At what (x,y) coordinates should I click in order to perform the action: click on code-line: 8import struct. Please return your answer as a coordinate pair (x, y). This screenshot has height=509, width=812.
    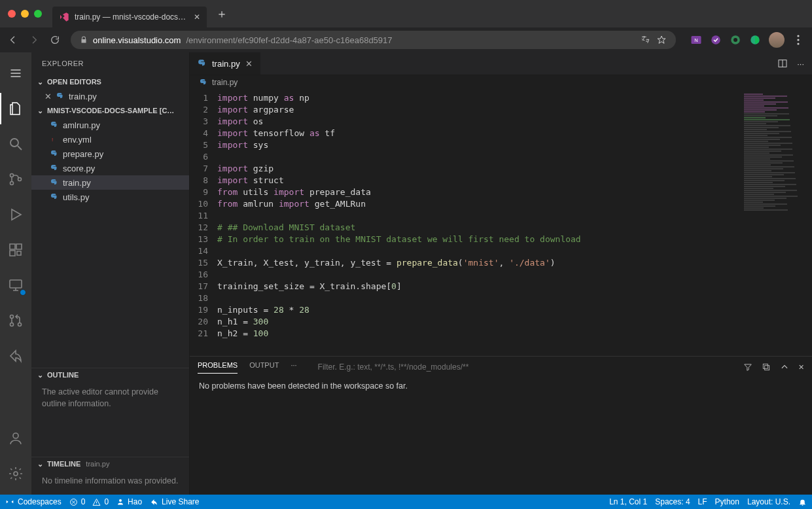
    Looking at the image, I should click on (465, 181).